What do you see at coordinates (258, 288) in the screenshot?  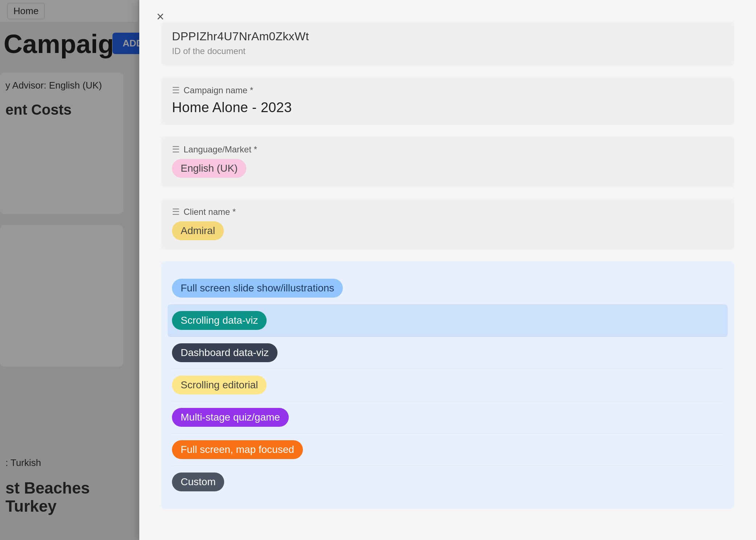 I see `chip-fullscreen-slideshow: Full screen slide show/illustrations` at bounding box center [258, 288].